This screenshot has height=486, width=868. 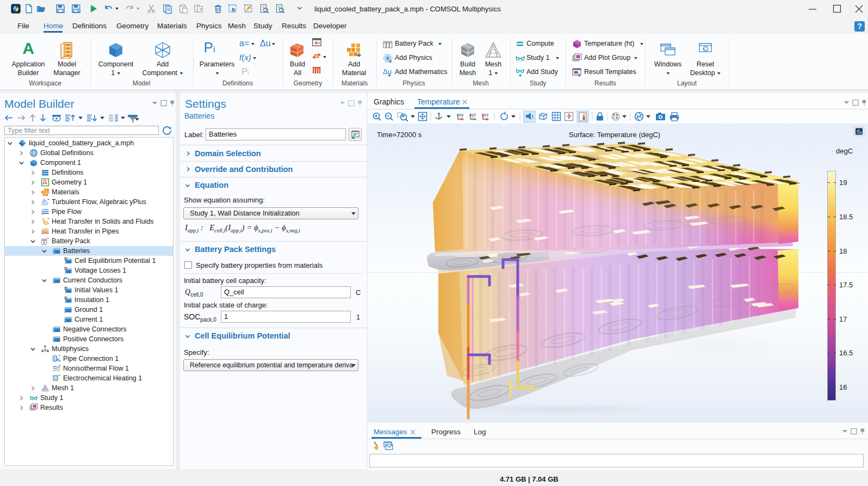 I want to click on svg-text: xy, so click(x=461, y=115).